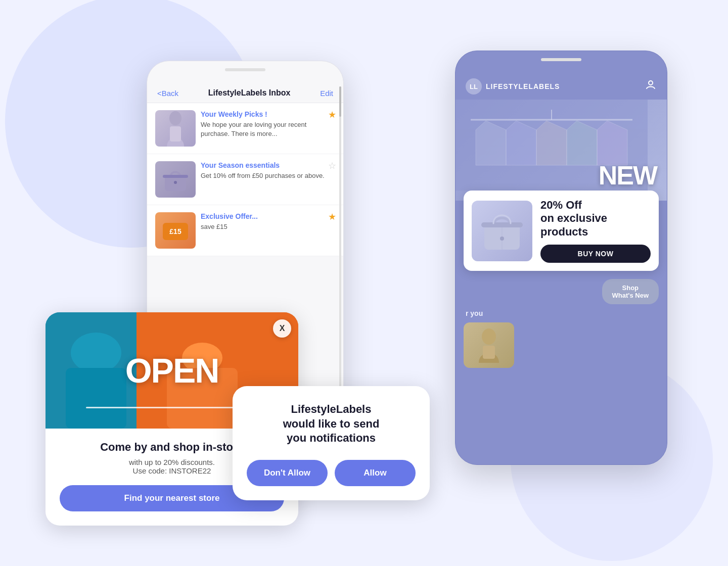 Image resolution: width=728 pixels, height=566 pixels. I want to click on inbox-item: Your Season essentials Get 10% off from …, so click(245, 180).